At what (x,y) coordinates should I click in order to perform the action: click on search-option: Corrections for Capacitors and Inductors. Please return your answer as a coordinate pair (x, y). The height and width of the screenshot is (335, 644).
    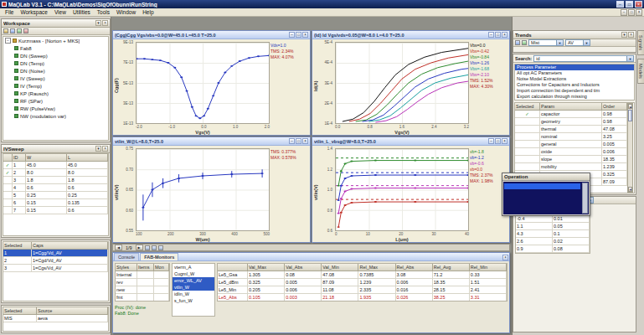
    Looking at the image, I should click on (574, 85).